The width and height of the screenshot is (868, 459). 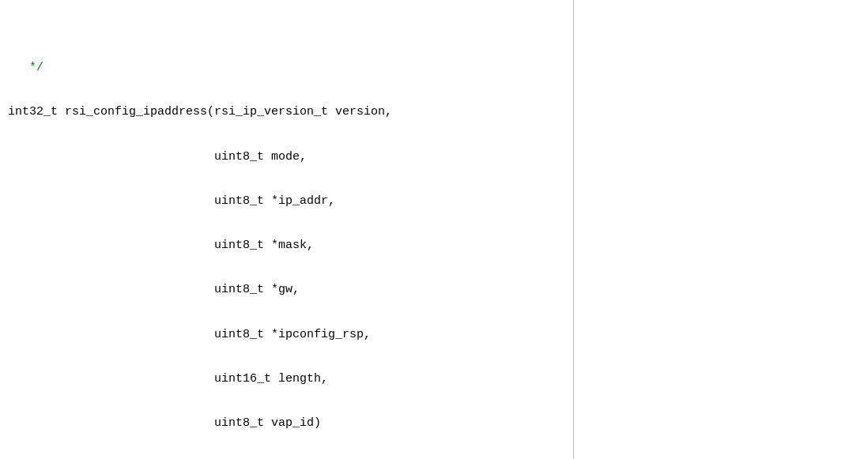 I want to click on column-ruler, so click(x=574, y=229).